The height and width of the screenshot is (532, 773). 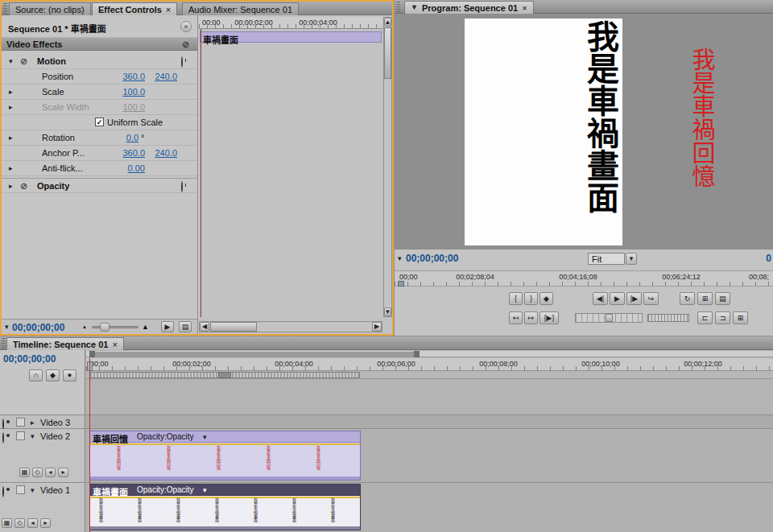 I want to click on shuttle-slider, so click(x=609, y=318).